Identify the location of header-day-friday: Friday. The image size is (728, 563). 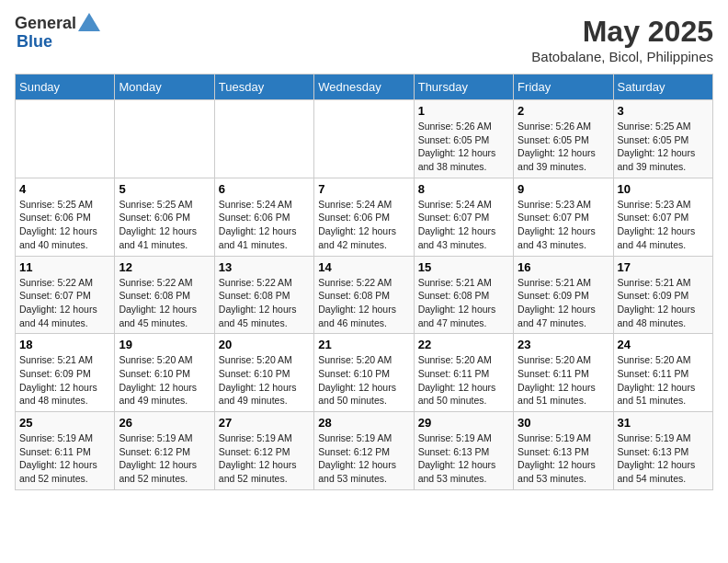
(563, 87).